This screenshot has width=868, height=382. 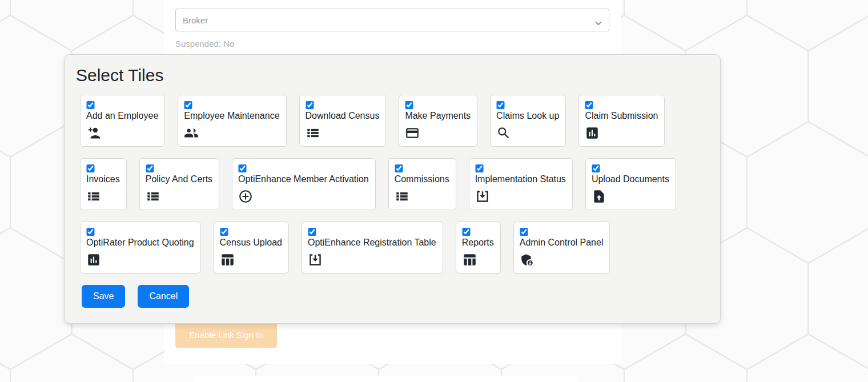 I want to click on tile-label: Claim Submission, so click(x=621, y=116).